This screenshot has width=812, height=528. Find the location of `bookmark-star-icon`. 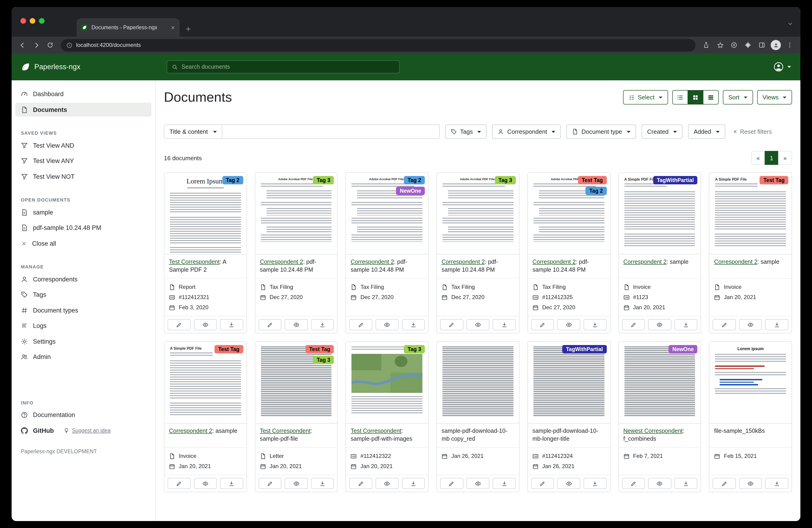

bookmark-star-icon is located at coordinates (720, 45).